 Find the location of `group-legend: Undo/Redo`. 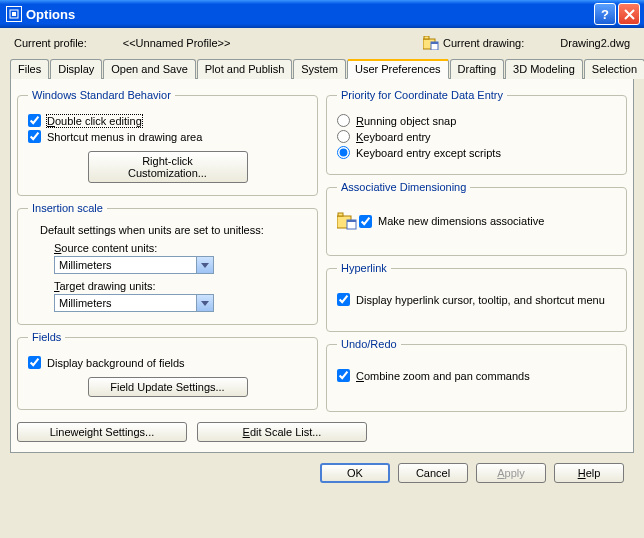

group-legend: Undo/Redo is located at coordinates (369, 344).